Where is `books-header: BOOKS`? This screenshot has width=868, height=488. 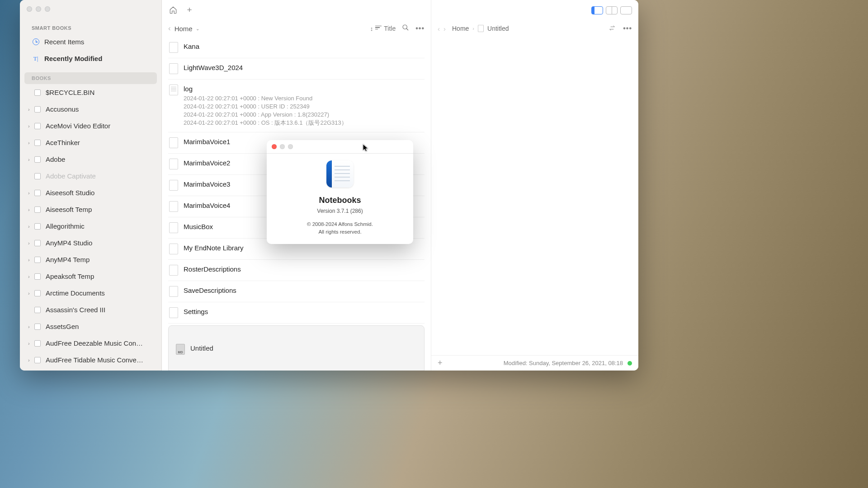
books-header: BOOKS is located at coordinates (90, 78).